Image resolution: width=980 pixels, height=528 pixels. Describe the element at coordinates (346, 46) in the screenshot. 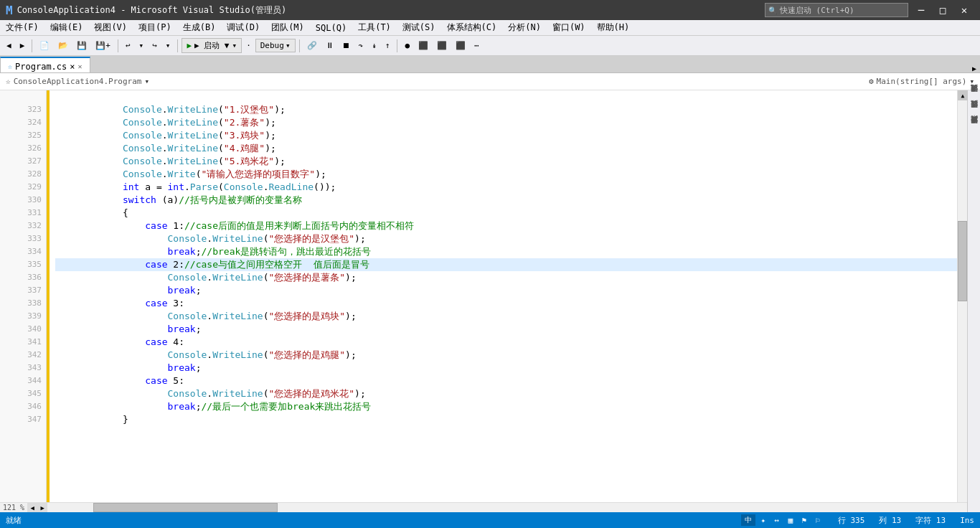

I see `stop-button: ⏹` at that location.